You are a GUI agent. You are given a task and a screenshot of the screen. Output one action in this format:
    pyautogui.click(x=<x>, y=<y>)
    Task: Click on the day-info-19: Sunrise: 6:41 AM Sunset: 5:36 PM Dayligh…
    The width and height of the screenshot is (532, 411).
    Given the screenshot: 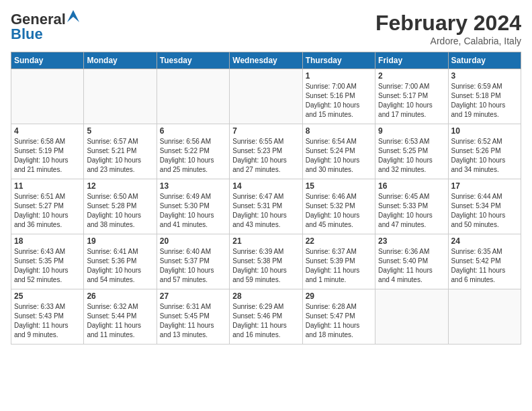 What is the action you would take?
    pyautogui.click(x=120, y=266)
    